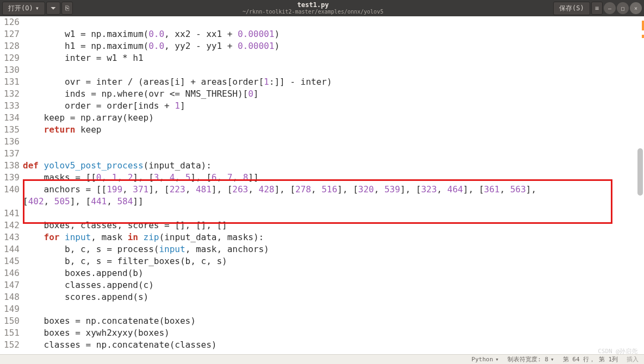 The image size is (644, 364). I want to click on code-line: def yolov5_post_process(input_data):, so click(333, 166).